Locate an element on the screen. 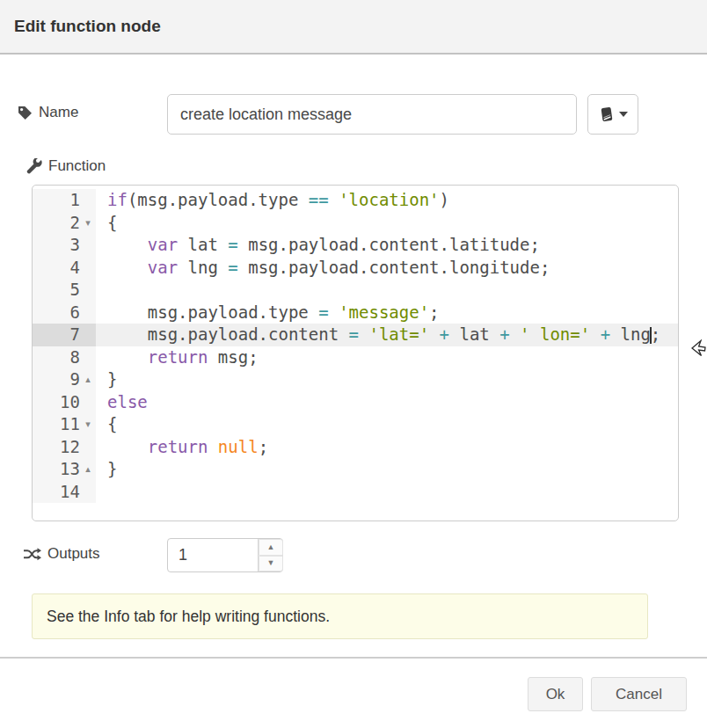 This screenshot has height=728, width=707. outputs-spinner: ▲ ▼ is located at coordinates (225, 556).